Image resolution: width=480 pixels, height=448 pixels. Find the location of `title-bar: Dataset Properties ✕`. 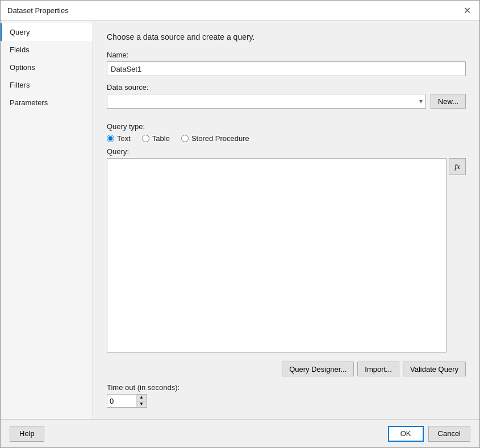

title-bar: Dataset Properties ✕ is located at coordinates (240, 11).